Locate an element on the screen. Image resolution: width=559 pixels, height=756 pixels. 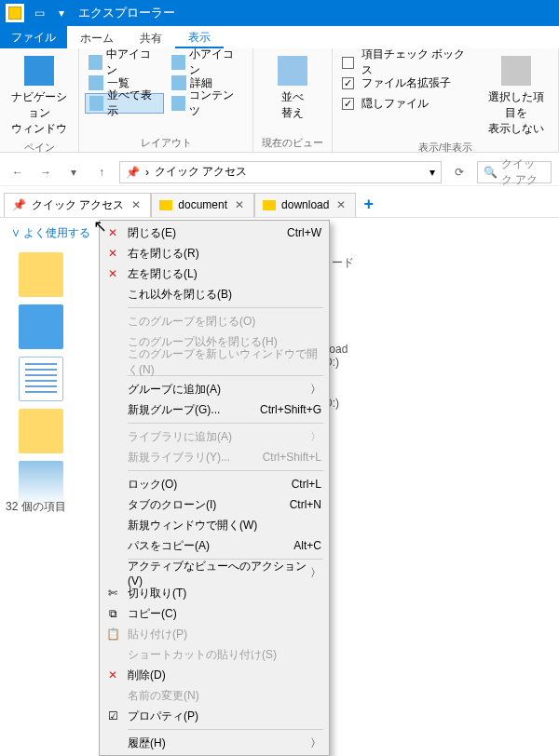
ribbon-group-currentview: 並べ 替え 現在のビュー is located at coordinates (293, 101).